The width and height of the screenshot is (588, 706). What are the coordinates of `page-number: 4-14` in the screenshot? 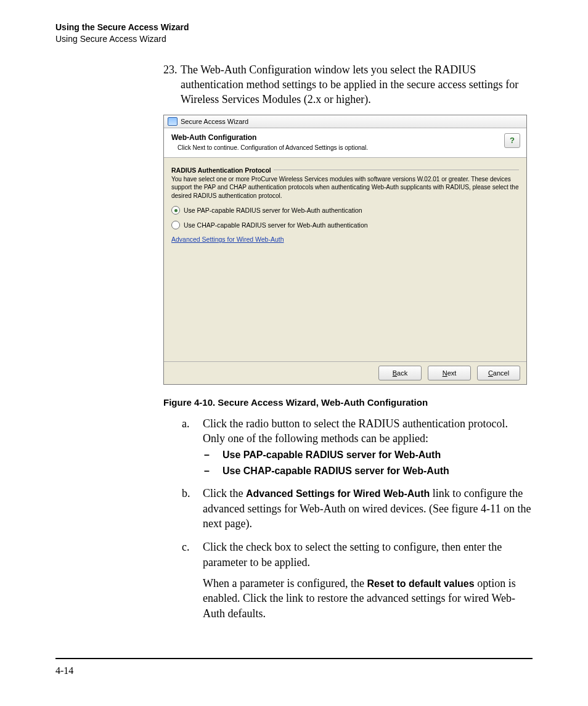 It's located at (294, 671).